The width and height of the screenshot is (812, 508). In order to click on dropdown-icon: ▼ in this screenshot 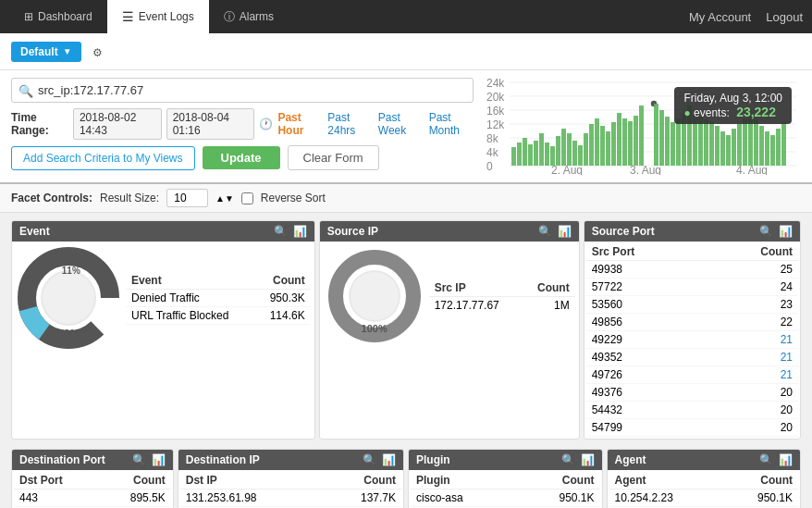, I will do `click(68, 52)`.